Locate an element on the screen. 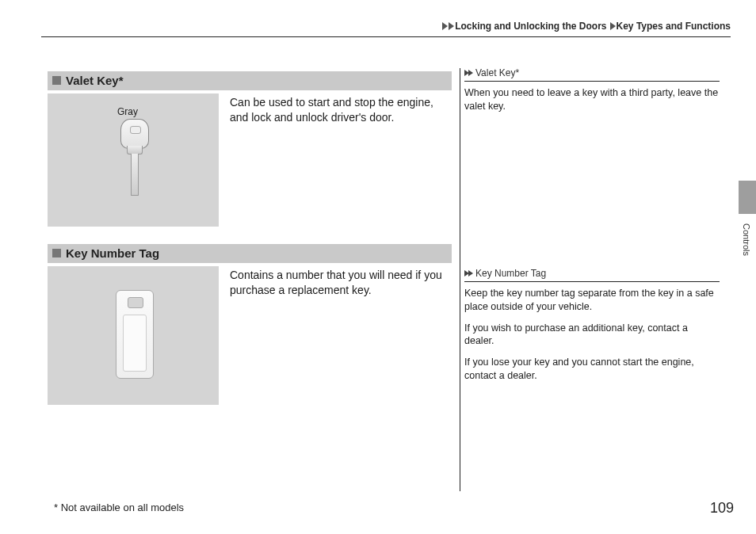 This screenshot has width=756, height=534. valet-key-illustration: Gray is located at coordinates (133, 160).